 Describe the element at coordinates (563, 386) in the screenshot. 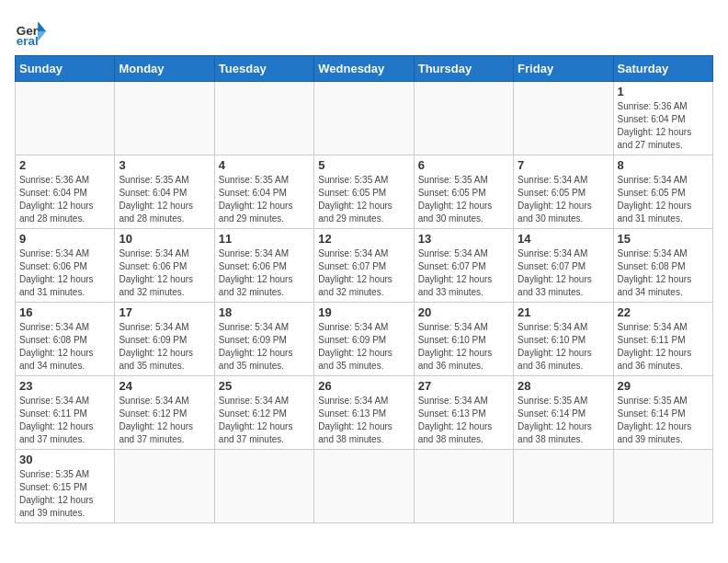

I see `day-number: 28` at that location.